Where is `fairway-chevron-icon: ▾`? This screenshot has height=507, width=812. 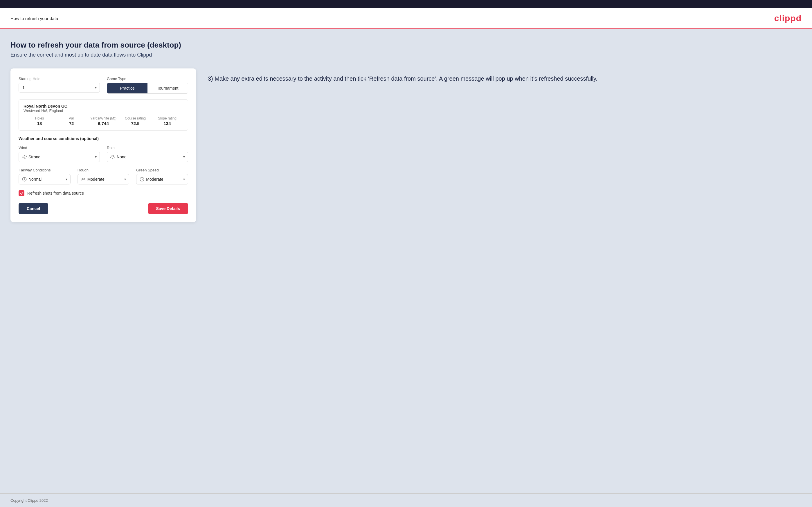
fairway-chevron-icon: ▾ is located at coordinates (66, 179).